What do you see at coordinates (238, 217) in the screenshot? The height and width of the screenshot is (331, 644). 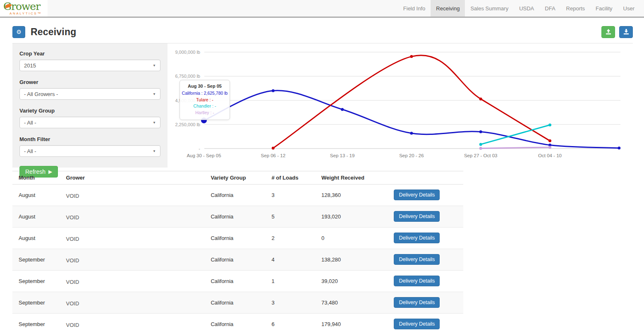 I see `table-row: August VOID California 5 193,020 Deliver…` at bounding box center [238, 217].